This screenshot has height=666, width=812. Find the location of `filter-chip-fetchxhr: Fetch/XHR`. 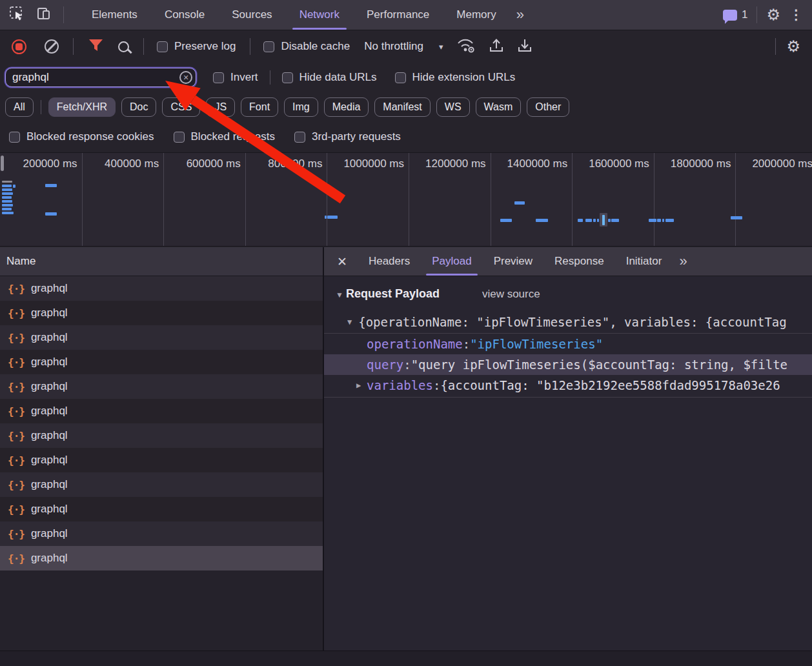

filter-chip-fetchxhr: Fetch/XHR is located at coordinates (82, 107).